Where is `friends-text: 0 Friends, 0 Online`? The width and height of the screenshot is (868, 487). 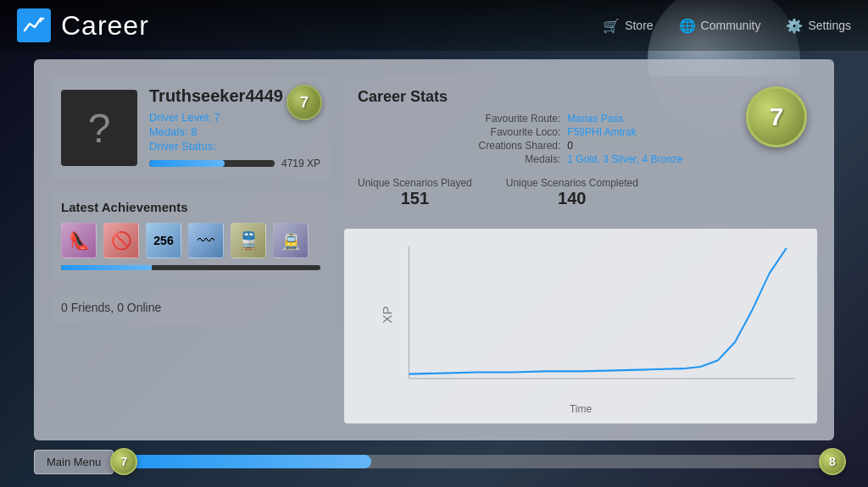
friends-text: 0 Friends, 0 Online is located at coordinates (191, 307).